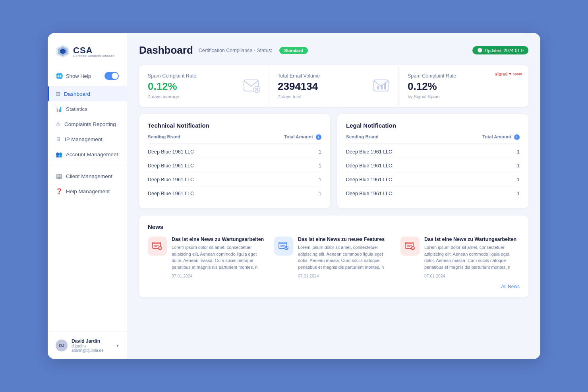 The width and height of the screenshot is (588, 392). I want to click on stats-row: Spam Complaint Rate 0.12% 7-days average…, so click(334, 86).